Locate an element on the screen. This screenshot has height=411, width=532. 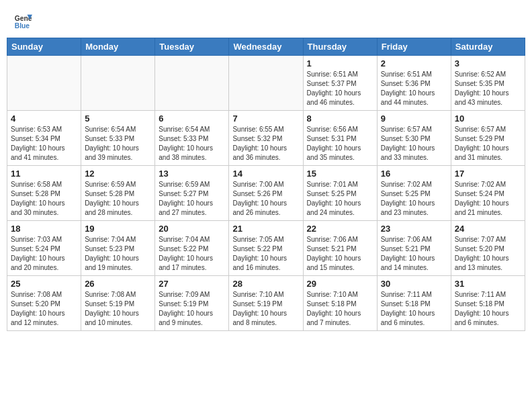
day-number: 10 is located at coordinates (488, 118).